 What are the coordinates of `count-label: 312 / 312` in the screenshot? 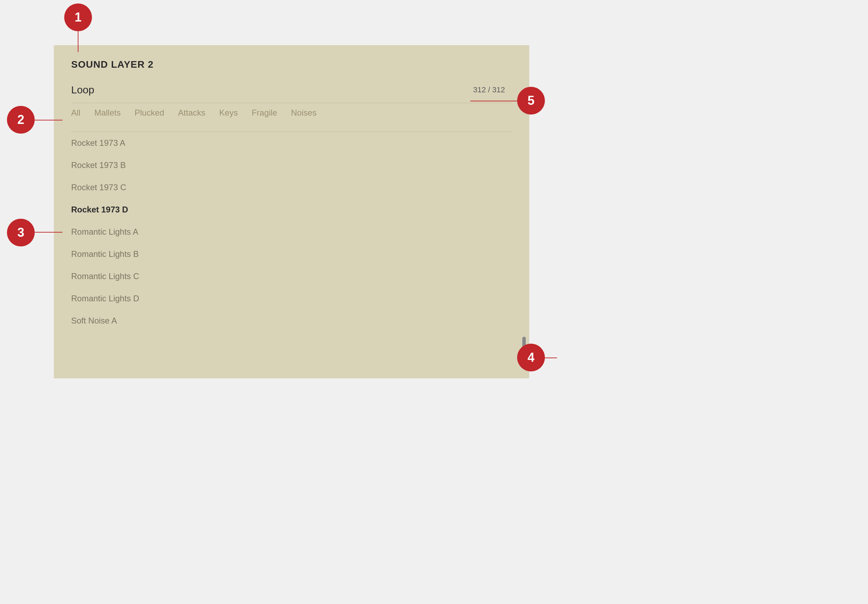 It's located at (489, 90).